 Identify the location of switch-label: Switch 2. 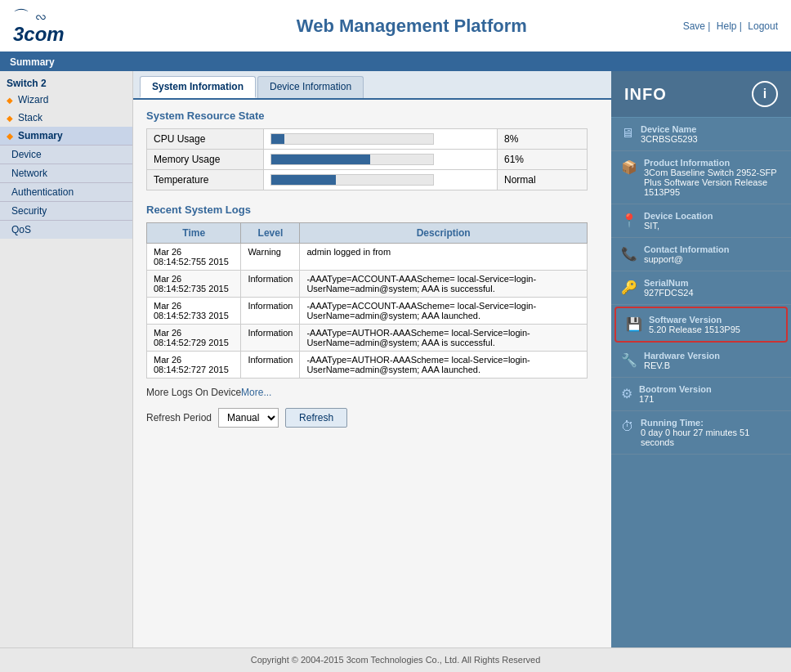
(66, 83).